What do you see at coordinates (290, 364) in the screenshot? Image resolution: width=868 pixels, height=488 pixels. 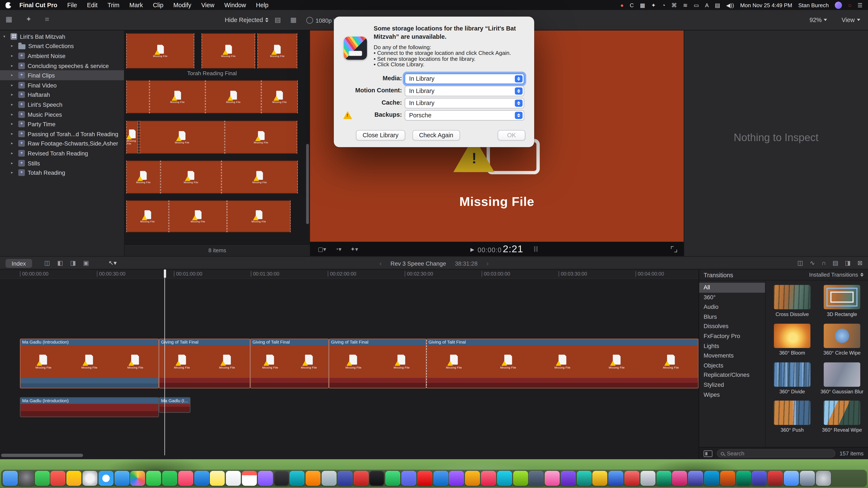 I see `timeline-clip: Giving of Talit FinalMissing FileMissing…` at bounding box center [290, 364].